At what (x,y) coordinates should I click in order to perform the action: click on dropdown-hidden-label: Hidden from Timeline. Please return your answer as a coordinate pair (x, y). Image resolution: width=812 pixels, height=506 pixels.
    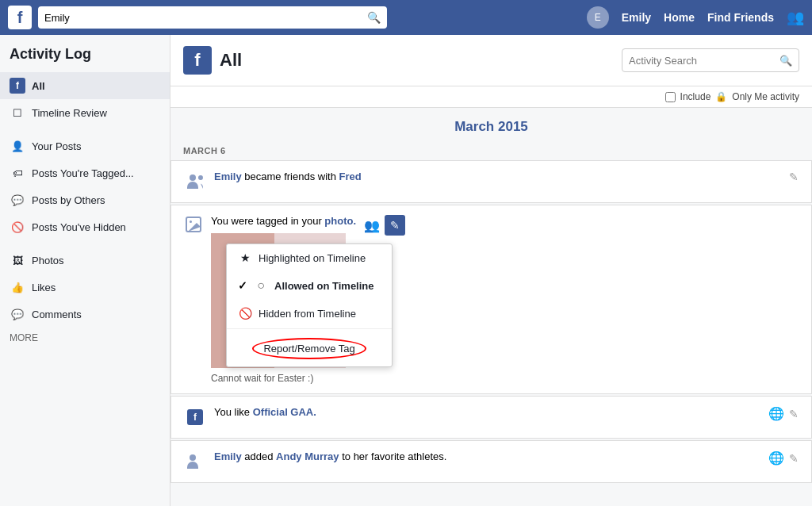
    Looking at the image, I should click on (308, 314).